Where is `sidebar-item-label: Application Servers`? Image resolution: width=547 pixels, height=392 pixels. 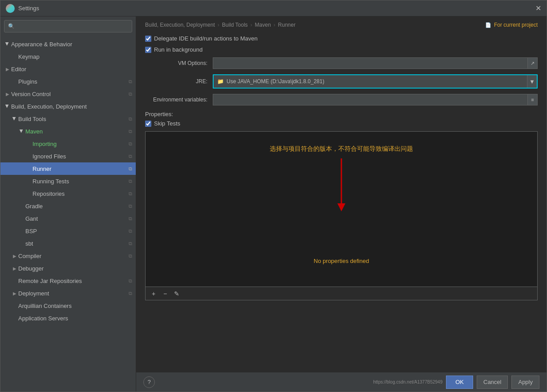
sidebar-item-label: Application Servers is located at coordinates (75, 319).